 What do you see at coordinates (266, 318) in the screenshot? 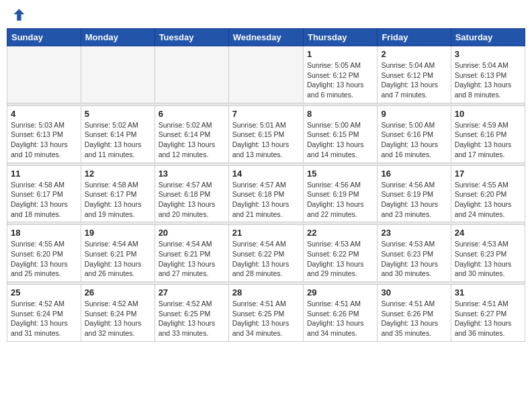
I see `day-info: Sunrise: 4:51 AMSunset: 6:25 PMDaylight:…` at bounding box center [266, 318].